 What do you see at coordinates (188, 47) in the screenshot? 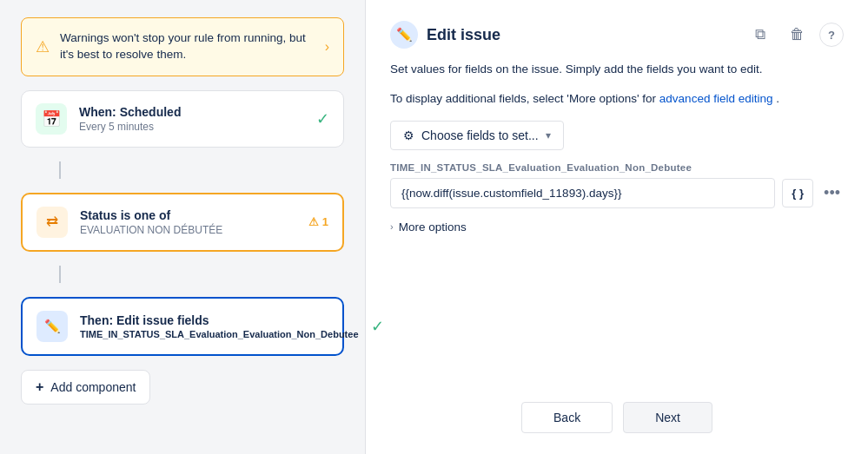
I see `warning-text: Warnings won't stop your rule from runni…` at bounding box center [188, 47].